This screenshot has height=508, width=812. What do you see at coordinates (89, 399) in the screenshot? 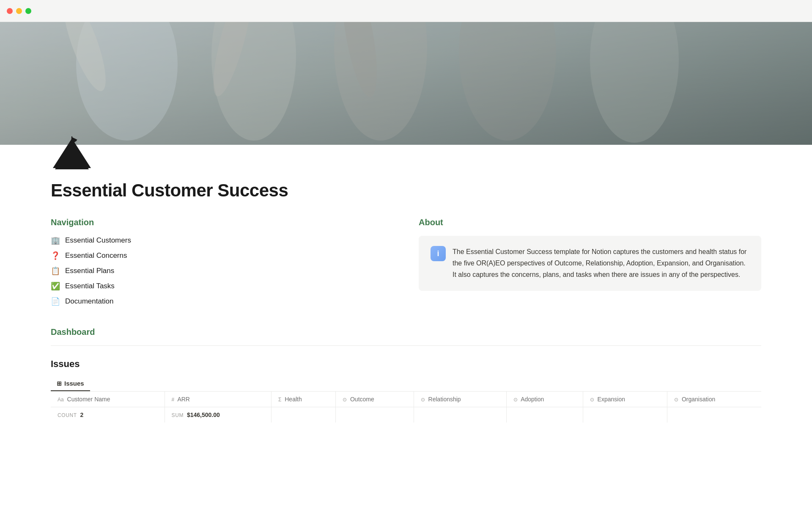
I see `col-label-customer: Customer Name` at bounding box center [89, 399].